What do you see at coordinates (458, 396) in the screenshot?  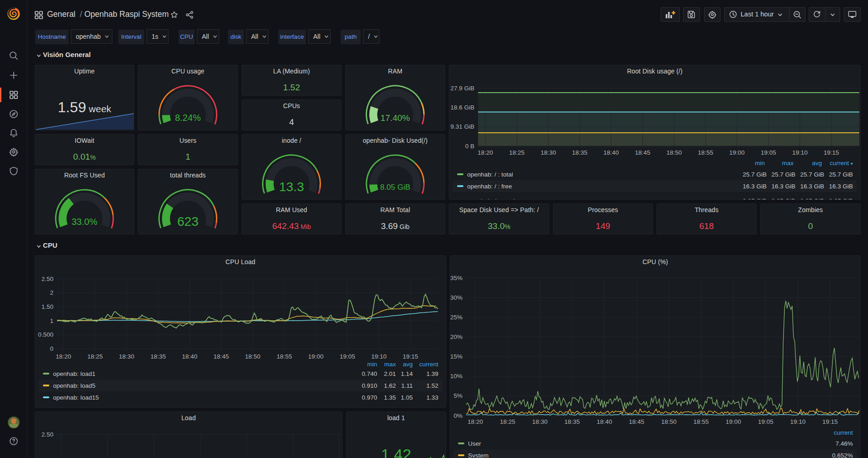 I see `svg-text: 5%` at bounding box center [458, 396].